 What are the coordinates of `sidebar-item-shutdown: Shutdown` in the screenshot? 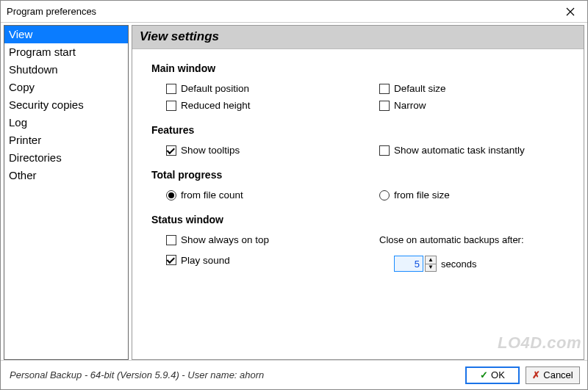 It's located at (66, 70).